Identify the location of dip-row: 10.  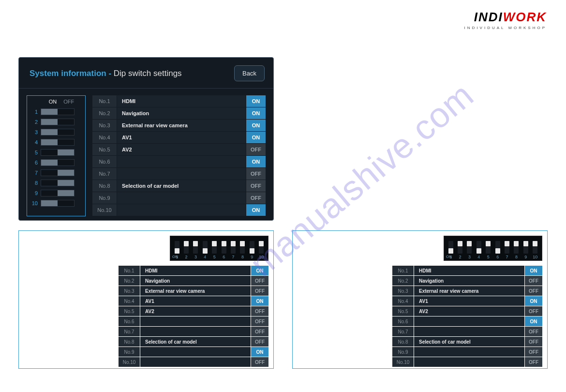
(56, 203).